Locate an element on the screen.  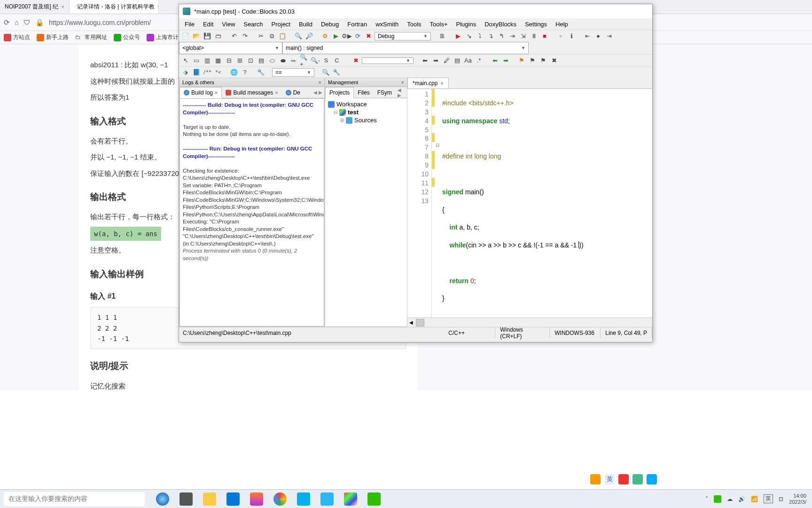
tab-nav: ◀ ▶ is located at coordinates (401, 93).